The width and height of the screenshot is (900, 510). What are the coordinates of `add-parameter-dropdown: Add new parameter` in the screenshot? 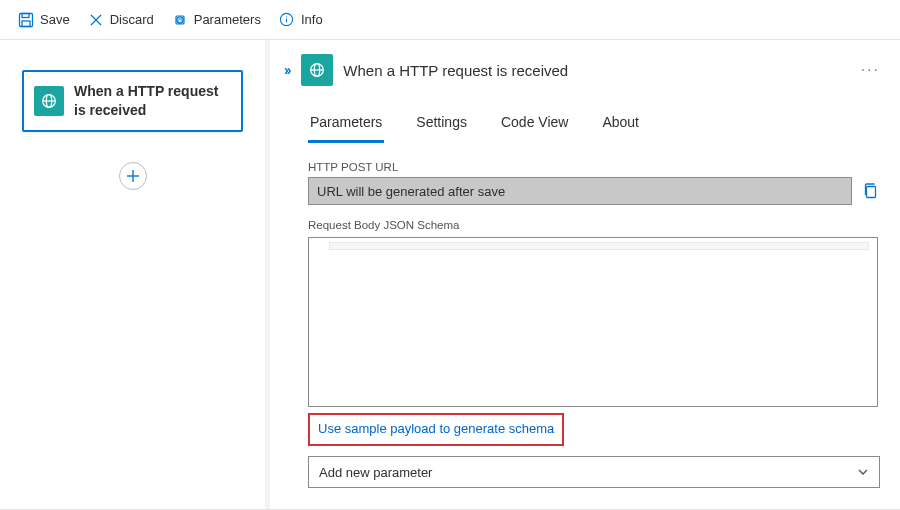 It's located at (594, 472).